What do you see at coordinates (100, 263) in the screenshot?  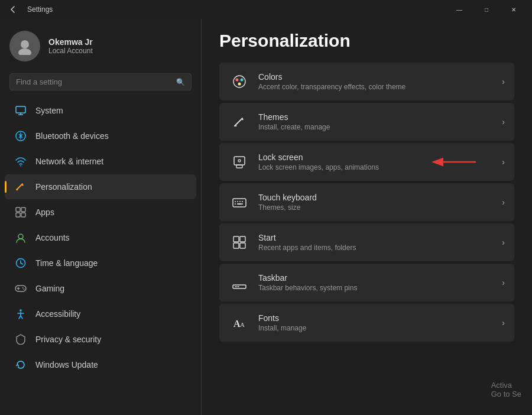 I see `sidebar-item-time: Time & language` at bounding box center [100, 263].